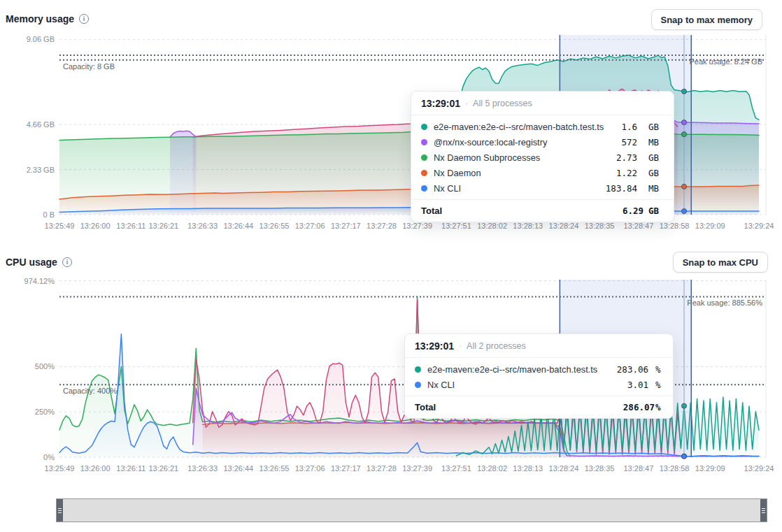 Image resolution: width=782 pixels, height=532 pixels. Describe the element at coordinates (543, 103) in the screenshot. I see `tooltip-header: 13:29:01 · All 5 processes` at that location.